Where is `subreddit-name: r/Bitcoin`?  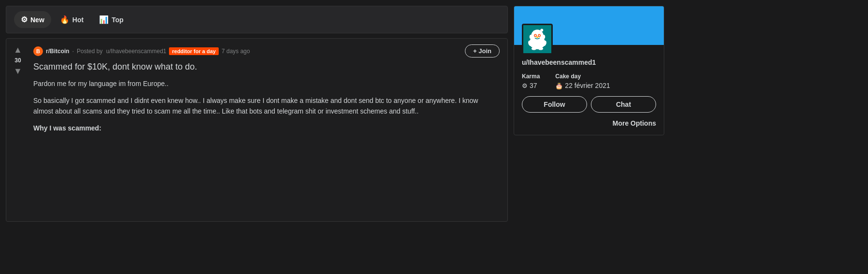 subreddit-name: r/Bitcoin is located at coordinates (58, 51).